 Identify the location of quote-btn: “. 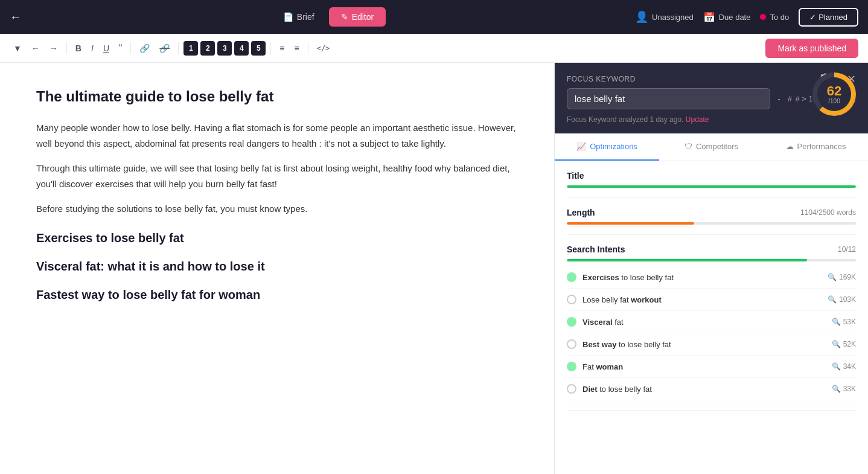
(121, 48).